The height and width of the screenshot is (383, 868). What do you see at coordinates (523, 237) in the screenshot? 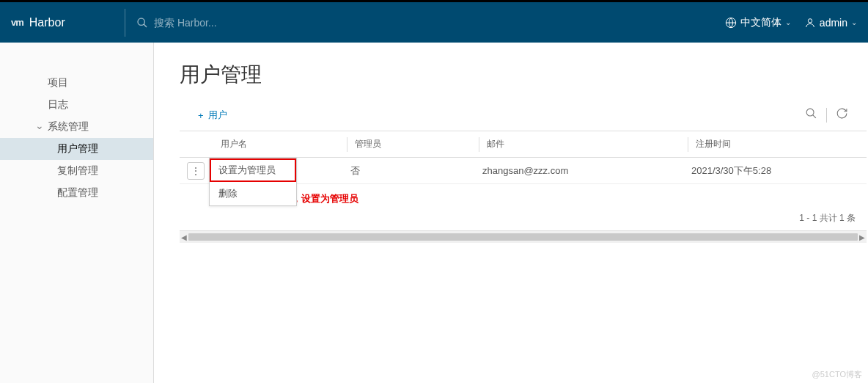
I see `scroll-track` at bounding box center [523, 237].